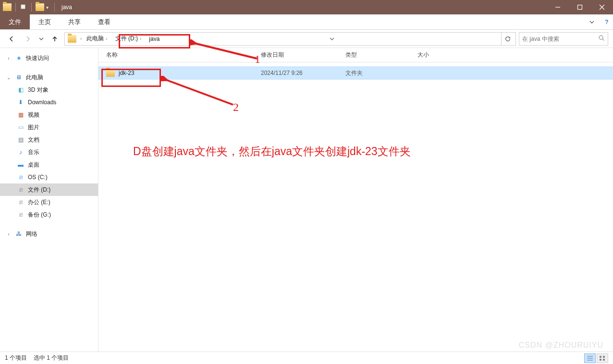 This screenshot has height=364, width=613. What do you see at coordinates (49, 152) in the screenshot?
I see `sidebar-music: ♪音乐` at bounding box center [49, 152].